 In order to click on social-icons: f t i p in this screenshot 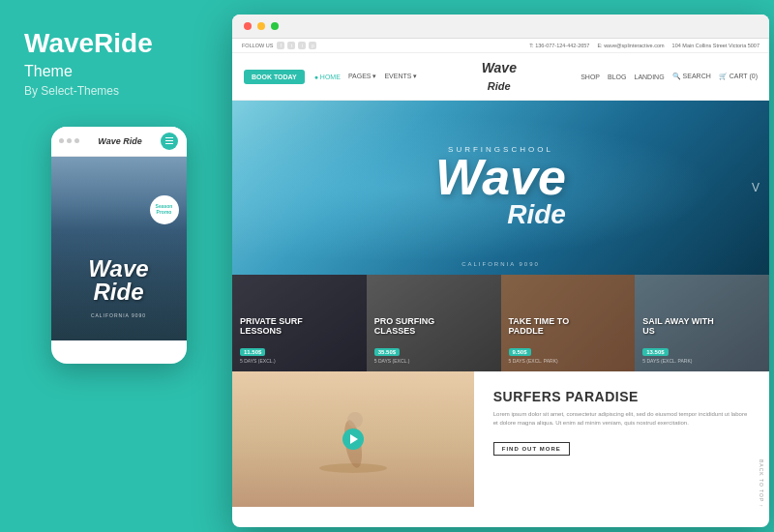, I will do `click(296, 45)`.